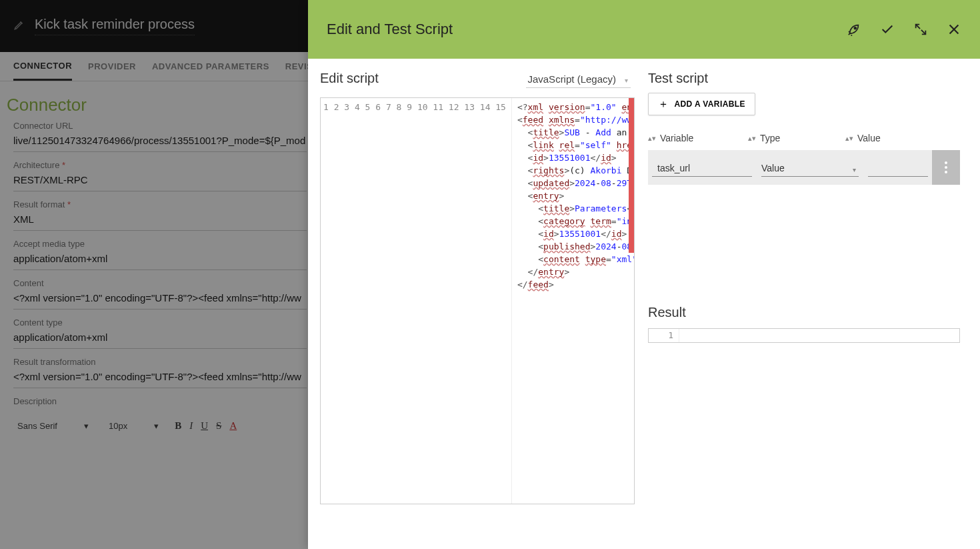 This screenshot has height=549, width=980. Describe the element at coordinates (701, 104) in the screenshot. I see `add-variable-button: ＋ ADD A VARIABLE` at that location.